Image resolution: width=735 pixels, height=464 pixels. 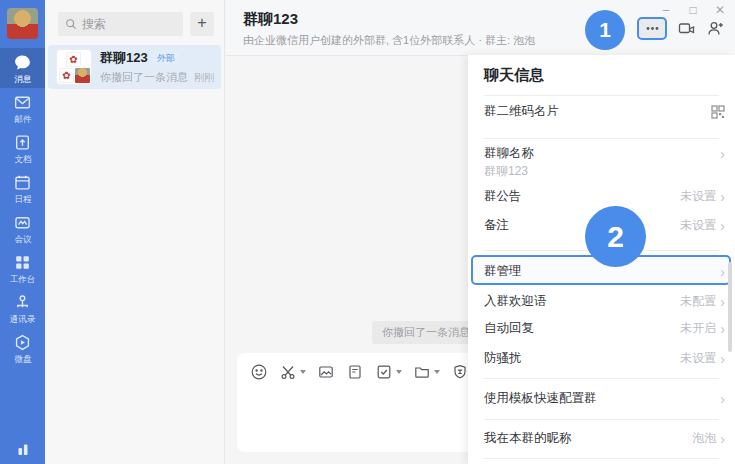 What do you see at coordinates (652, 28) in the screenshot?
I see `chat-settings-more-button` at bounding box center [652, 28].